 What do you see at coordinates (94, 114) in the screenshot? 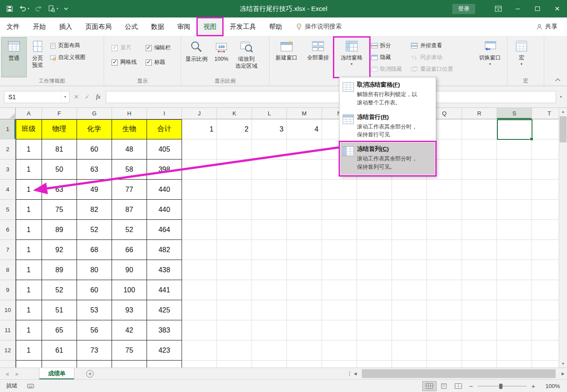
I see `column-header-G: G` at bounding box center [94, 114].